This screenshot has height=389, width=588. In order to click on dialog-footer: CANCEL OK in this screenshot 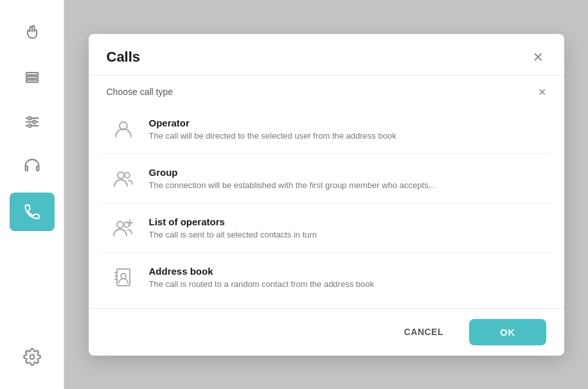, I will do `click(326, 332)`.